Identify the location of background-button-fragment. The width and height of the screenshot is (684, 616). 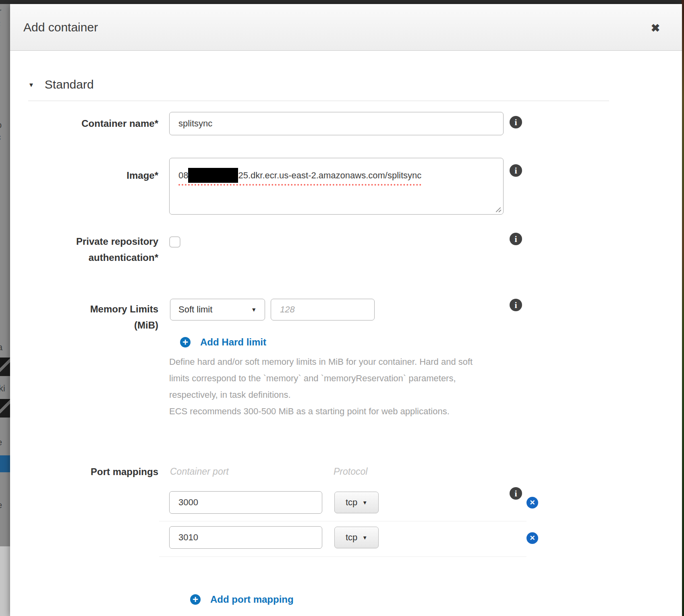
(5, 464).